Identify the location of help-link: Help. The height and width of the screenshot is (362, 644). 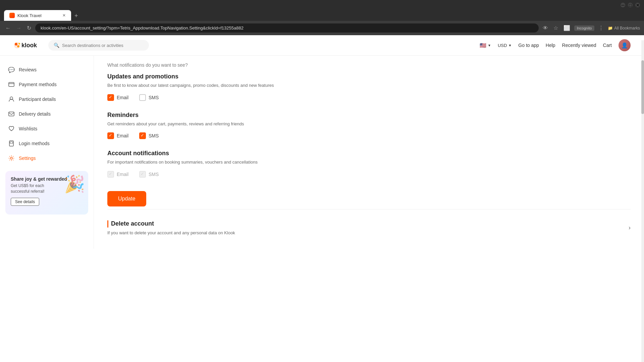
(551, 45).